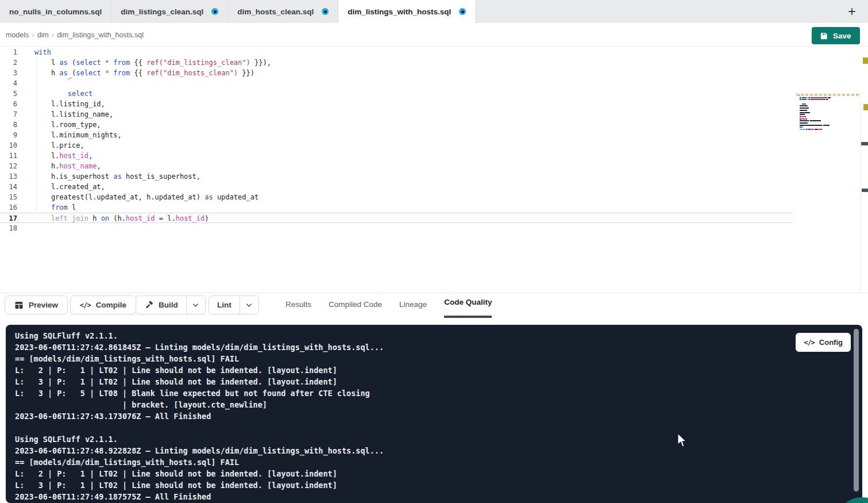  I want to click on code-text: select, so click(63, 94).